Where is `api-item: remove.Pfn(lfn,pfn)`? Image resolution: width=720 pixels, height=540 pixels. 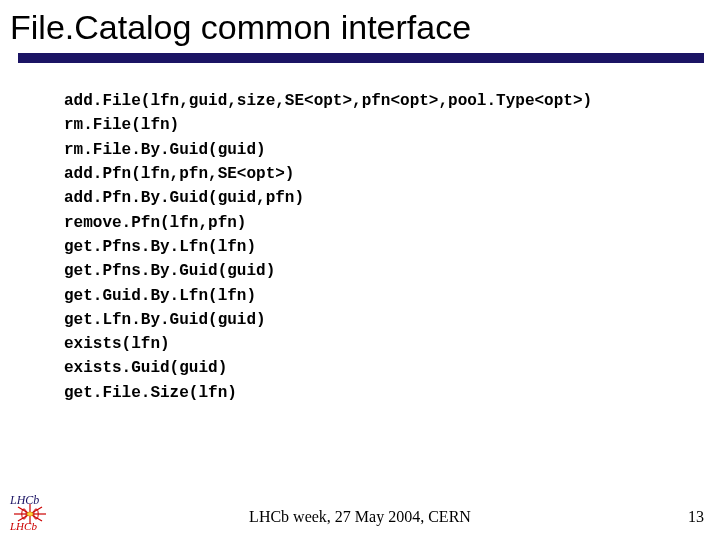
api-item: remove.Pfn(lfn,pfn) is located at coordinates (392, 223).